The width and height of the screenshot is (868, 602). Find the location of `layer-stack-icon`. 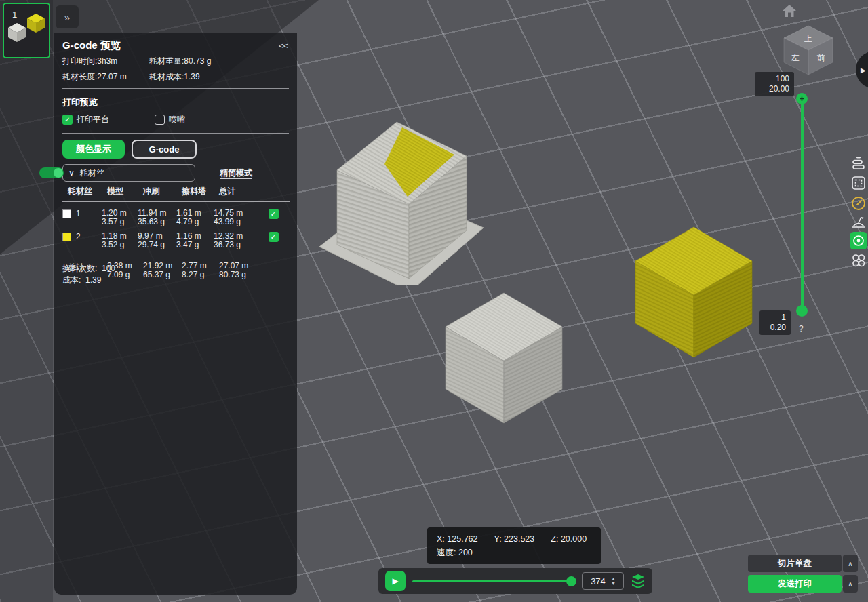

layer-stack-icon is located at coordinates (638, 581).